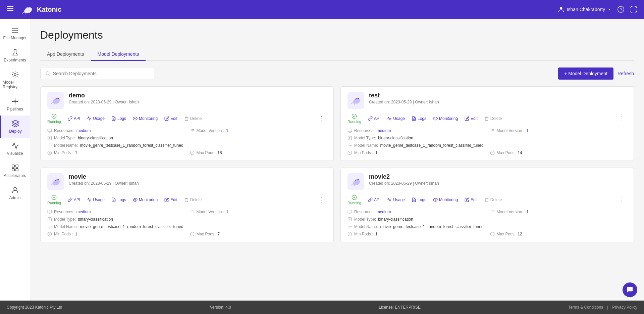 The width and height of the screenshot is (644, 314). I want to click on add-model-deployment-button: + Model Deployment, so click(586, 74).